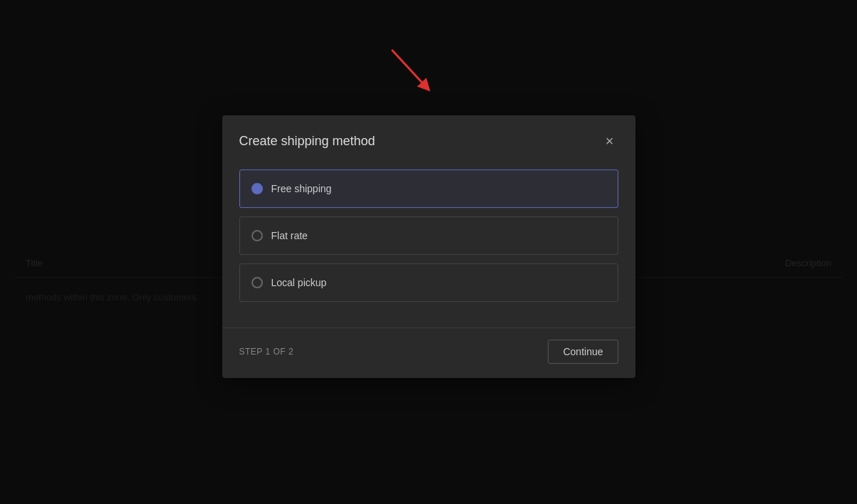 This screenshot has width=857, height=504. Describe the element at coordinates (257, 236) in the screenshot. I see `flat-rate-radio` at that location.